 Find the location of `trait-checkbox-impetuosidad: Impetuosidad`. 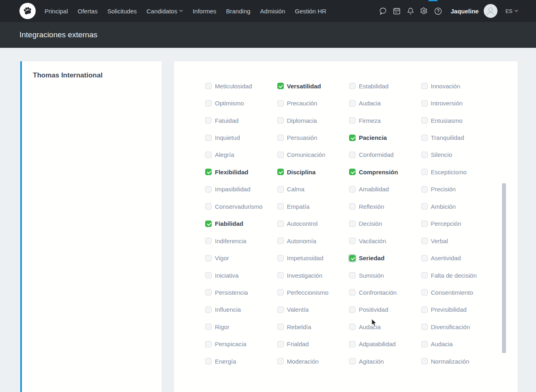

trait-checkbox-impetuosidad: Impetuosidad is located at coordinates (313, 258).